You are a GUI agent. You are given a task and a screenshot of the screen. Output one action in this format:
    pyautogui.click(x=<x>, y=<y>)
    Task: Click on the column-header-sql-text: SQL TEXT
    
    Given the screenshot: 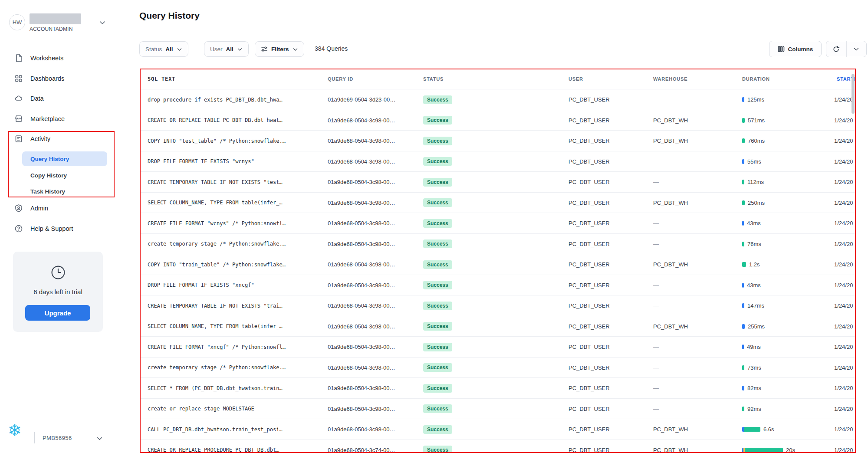 What is the action you would take?
    pyautogui.click(x=235, y=79)
    